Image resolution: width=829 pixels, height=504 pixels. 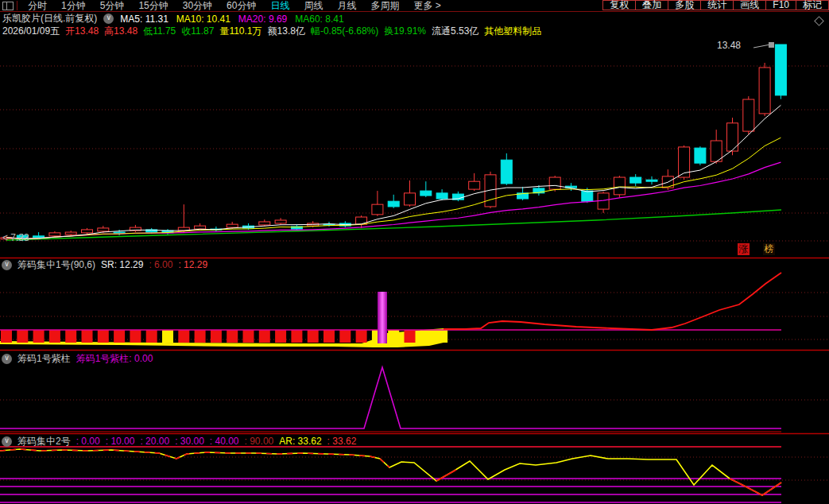 What do you see at coordinates (427, 6) in the screenshot?
I see `period-tab: 更多 ˃` at bounding box center [427, 6].